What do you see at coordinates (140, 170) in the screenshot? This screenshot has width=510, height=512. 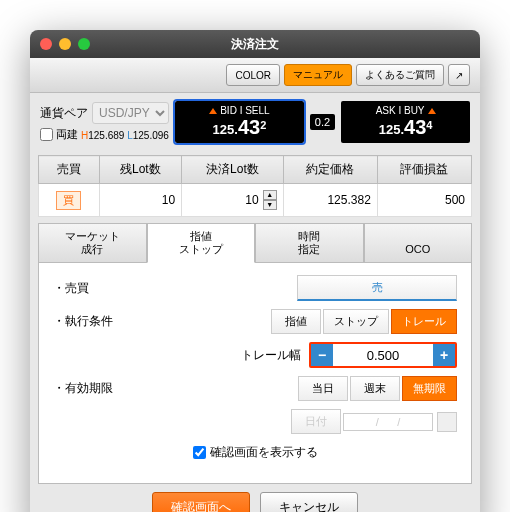 I see `col-remain: 残Lot数` at bounding box center [140, 170].